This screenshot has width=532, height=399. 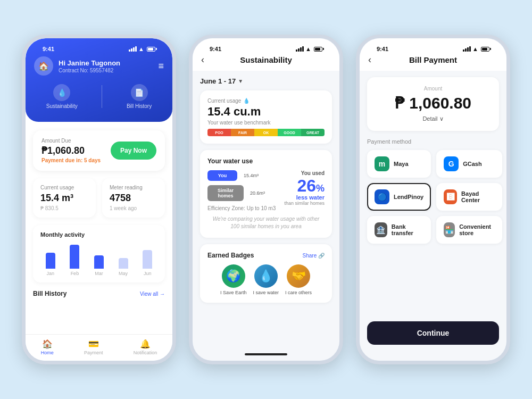 What do you see at coordinates (146, 347) in the screenshot?
I see `bottom-nav-notification: 🔔 Notification` at bounding box center [146, 347].